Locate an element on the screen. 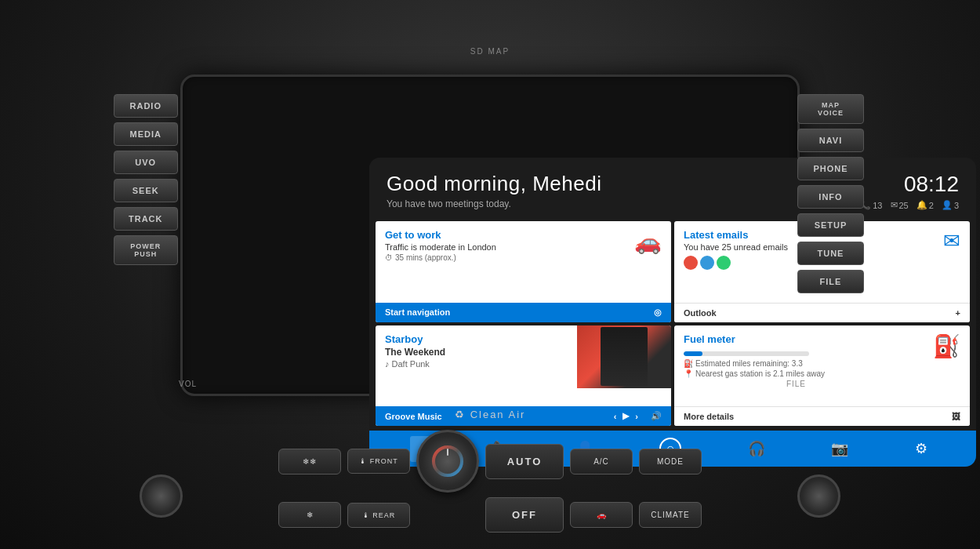 Image resolution: width=980 pixels, height=549 pixels. clock-icon: ⏱ is located at coordinates (389, 257).